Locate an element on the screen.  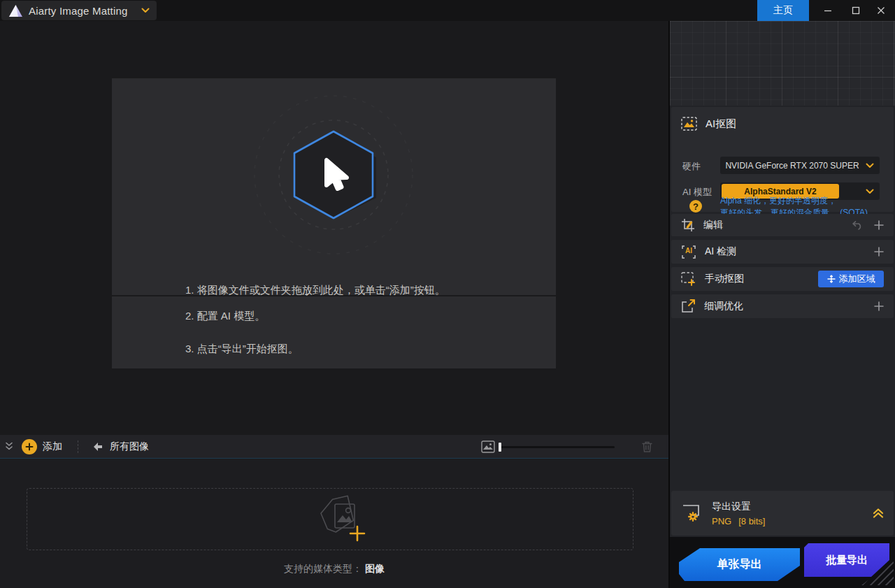
undo-icon is located at coordinates (857, 225).